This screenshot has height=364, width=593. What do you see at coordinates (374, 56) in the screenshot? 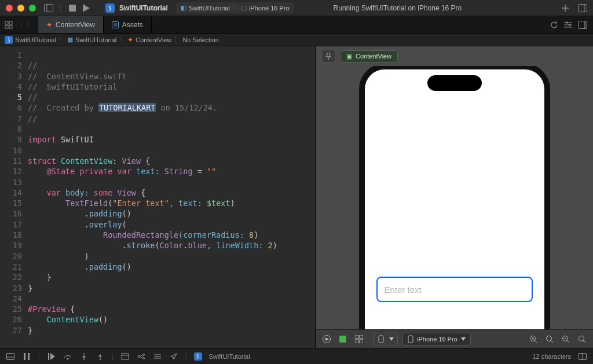
I see `preview-label: ContentView` at bounding box center [374, 56].